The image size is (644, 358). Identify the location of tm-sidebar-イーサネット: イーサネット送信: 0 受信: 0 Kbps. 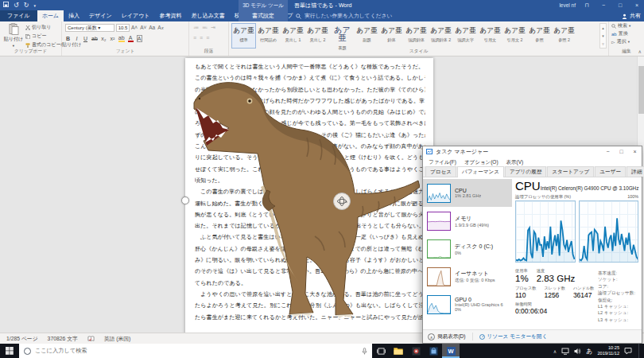
(467, 277).